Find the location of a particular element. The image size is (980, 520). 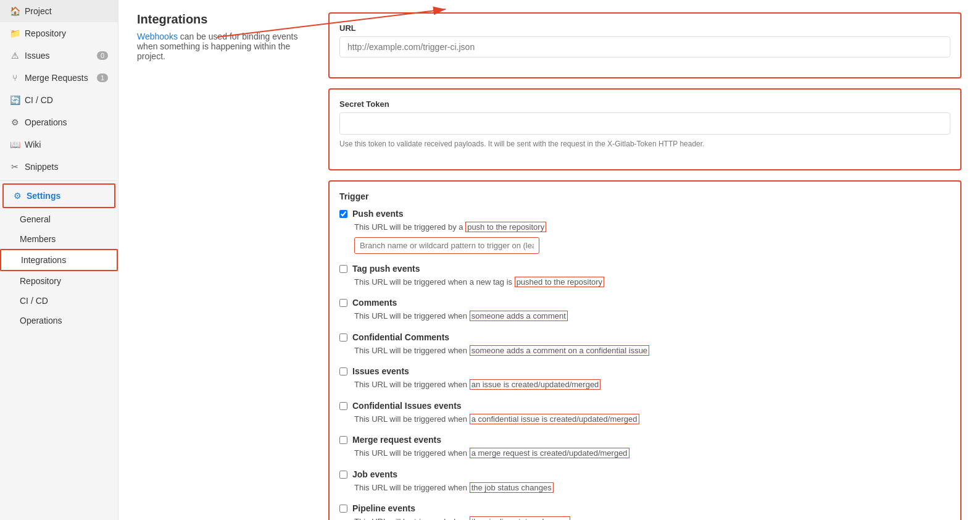

push-events-label: Push events is located at coordinates (378, 214).